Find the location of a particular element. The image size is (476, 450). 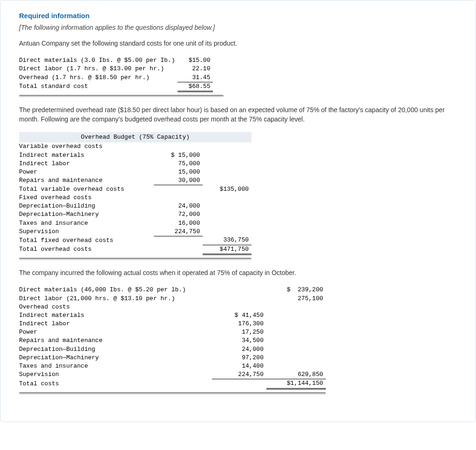

actual-total-label: Total costs is located at coordinates (115, 384).